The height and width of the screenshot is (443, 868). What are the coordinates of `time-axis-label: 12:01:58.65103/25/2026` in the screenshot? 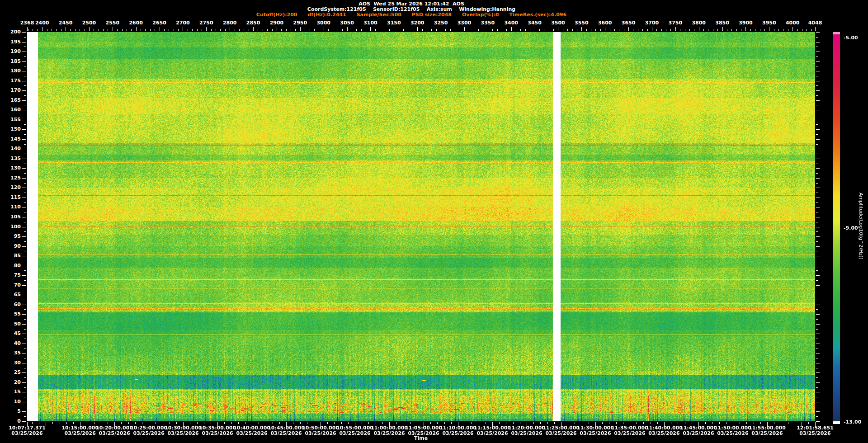 It's located at (815, 431).